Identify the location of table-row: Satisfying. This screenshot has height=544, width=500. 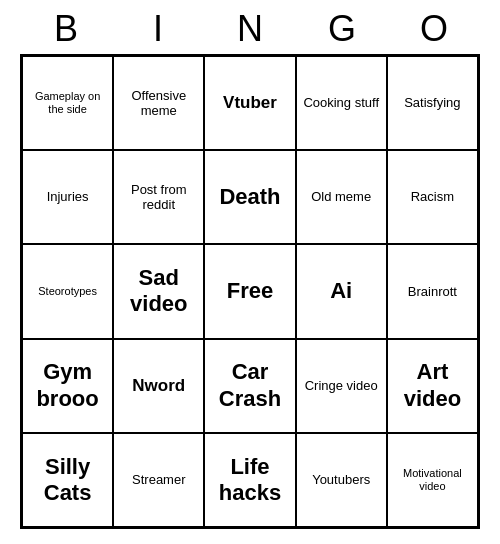
(432, 103).